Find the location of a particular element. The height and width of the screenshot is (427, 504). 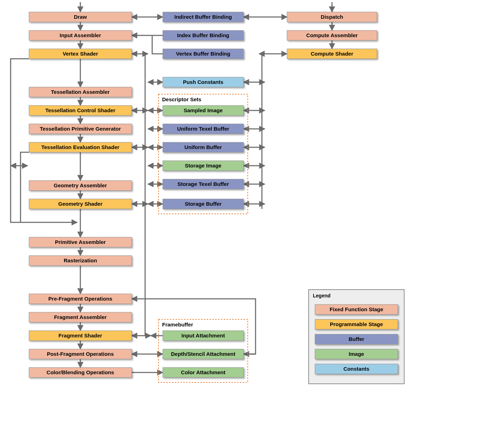

tess-assembler-label: Tessellation Assembler is located at coordinates (80, 92).